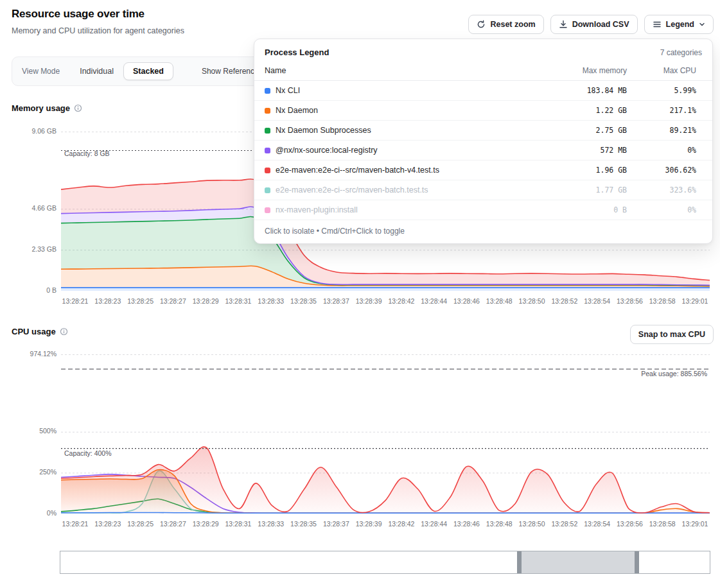 Image resolution: width=720 pixels, height=588 pixels. I want to click on x-tick: 13:28:39, so click(369, 524).